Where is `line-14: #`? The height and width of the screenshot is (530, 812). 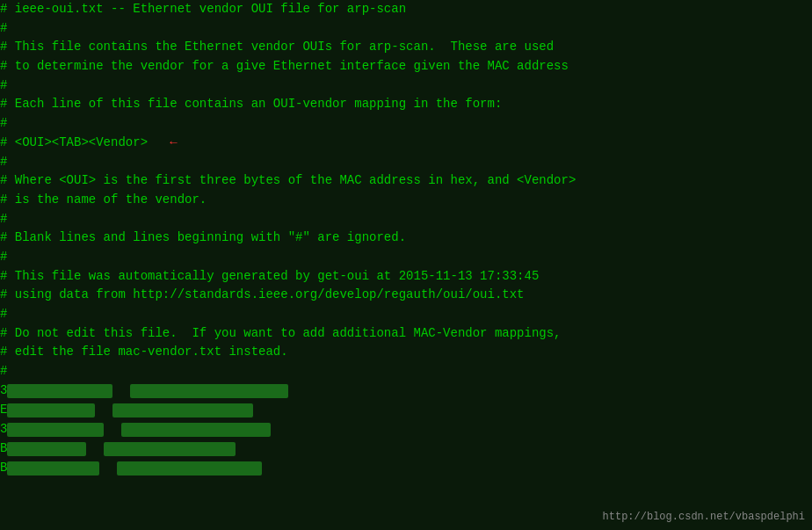 line-14: # is located at coordinates (406, 258).